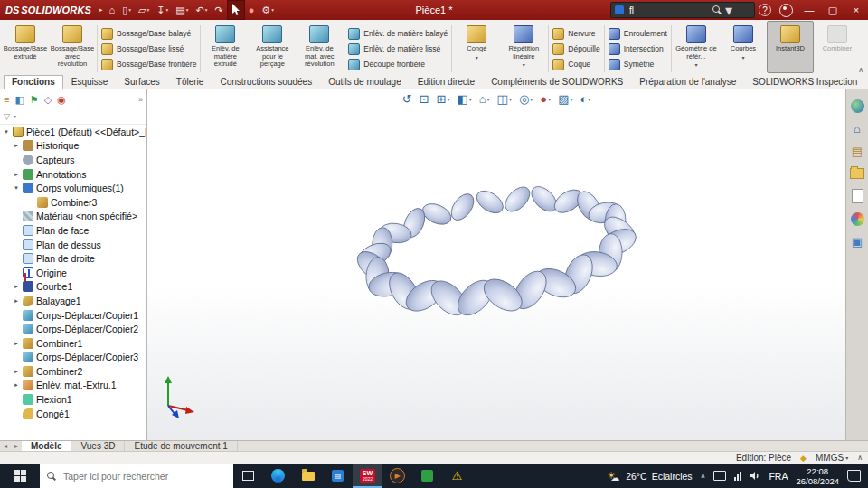 The image size is (868, 488). What do you see at coordinates (141, 81) in the screenshot?
I see `commandmanager-tab: Surfaces` at bounding box center [141, 81].